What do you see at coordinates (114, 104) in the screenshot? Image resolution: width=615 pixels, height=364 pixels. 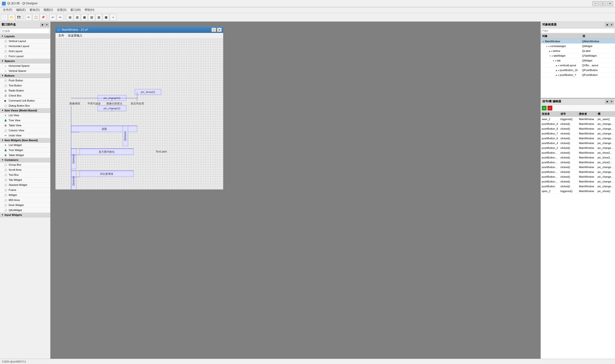 I see `canvas-widget-2: 图像分割算法` at bounding box center [114, 104].